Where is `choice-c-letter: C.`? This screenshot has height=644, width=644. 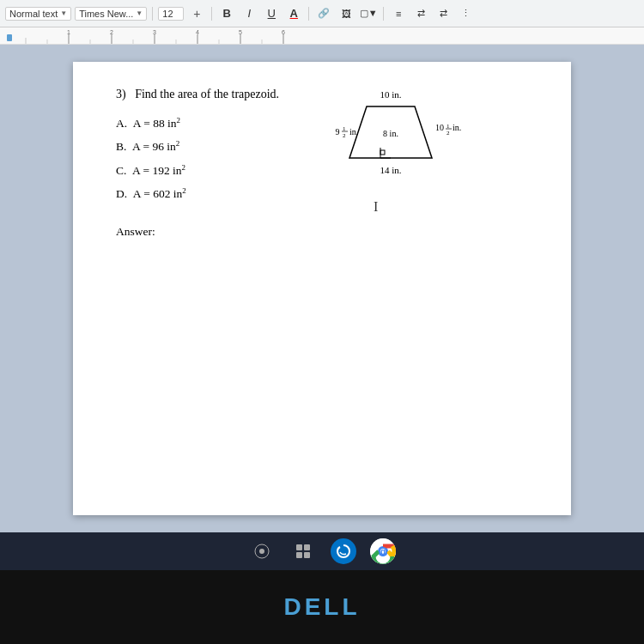
choice-c-letter: C. is located at coordinates (121, 170).